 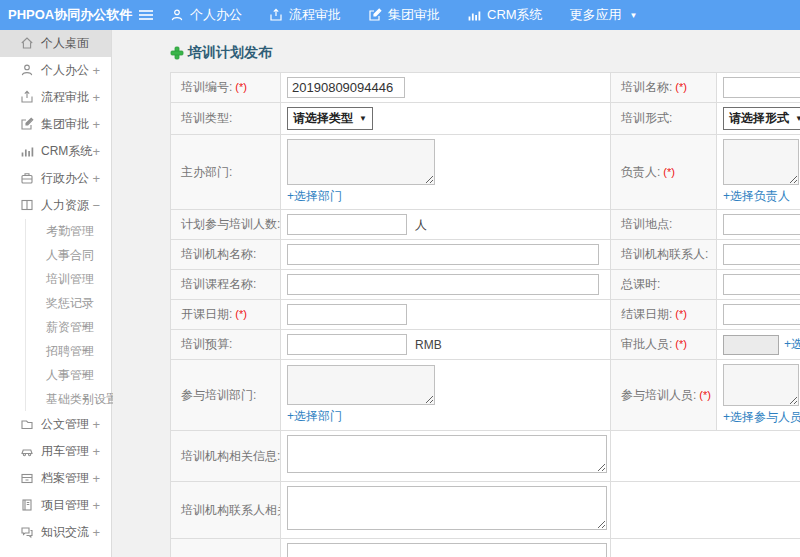 I want to click on sidebar-item-vehicle-mgmt: 用车管理 +, so click(x=56, y=452).